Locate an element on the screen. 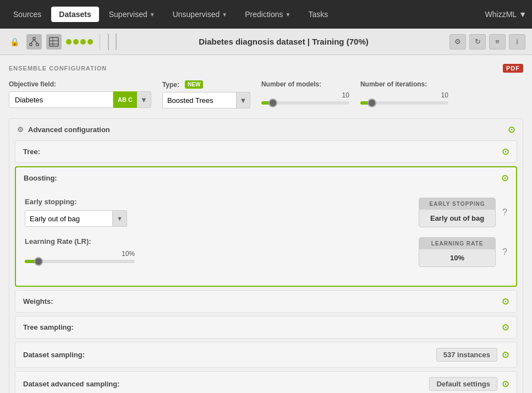 The width and height of the screenshot is (532, 393). objective-field-input is located at coordinates (61, 100).